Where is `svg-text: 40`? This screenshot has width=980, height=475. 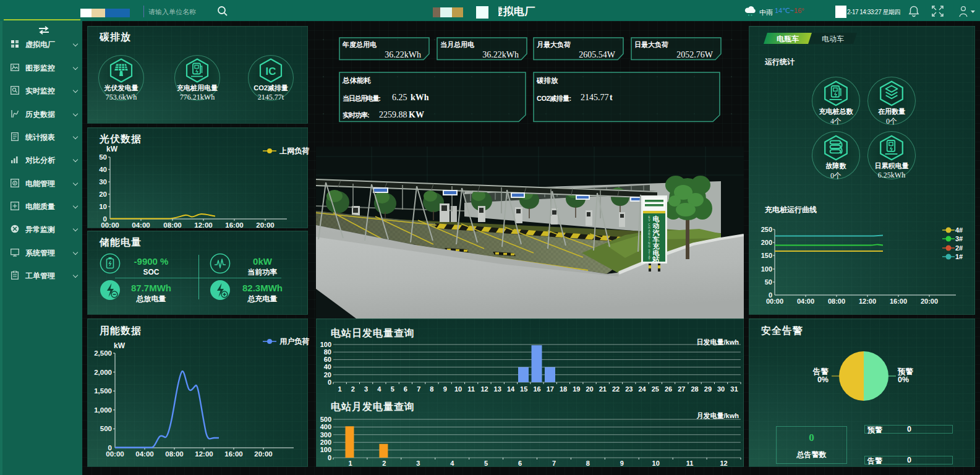
svg-text: 40 is located at coordinates (328, 367).